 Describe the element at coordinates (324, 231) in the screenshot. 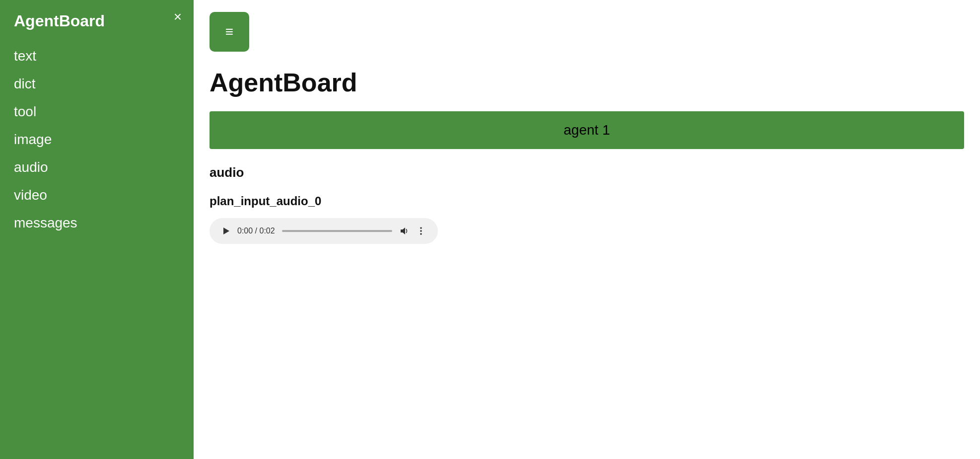

I see `audio-player: 0:00 / 0:02` at that location.